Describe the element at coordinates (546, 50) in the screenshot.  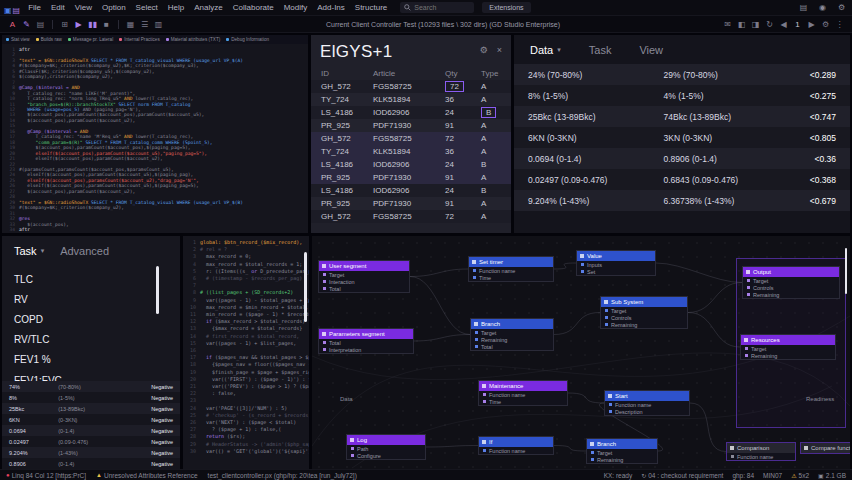
I see `stats-tab-data: Data▾` at that location.